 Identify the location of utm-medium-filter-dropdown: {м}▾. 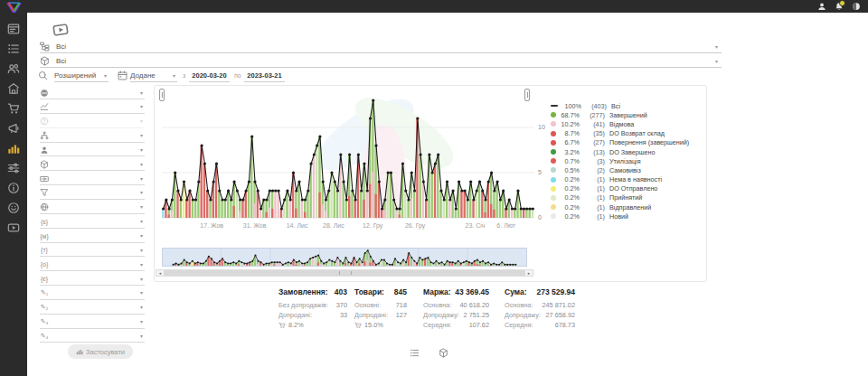
(92, 237).